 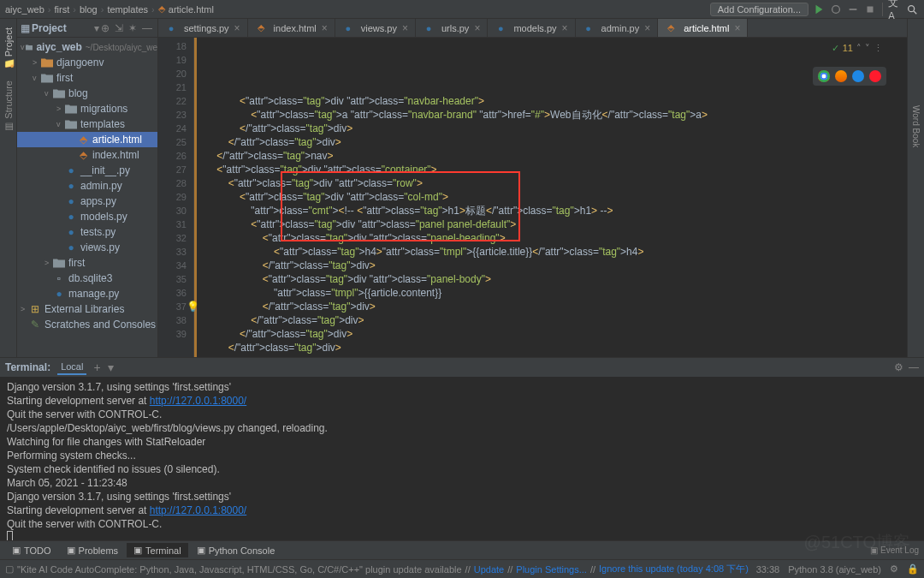 What do you see at coordinates (87, 93) in the screenshot?
I see `tree-item: vblog` at bounding box center [87, 93].